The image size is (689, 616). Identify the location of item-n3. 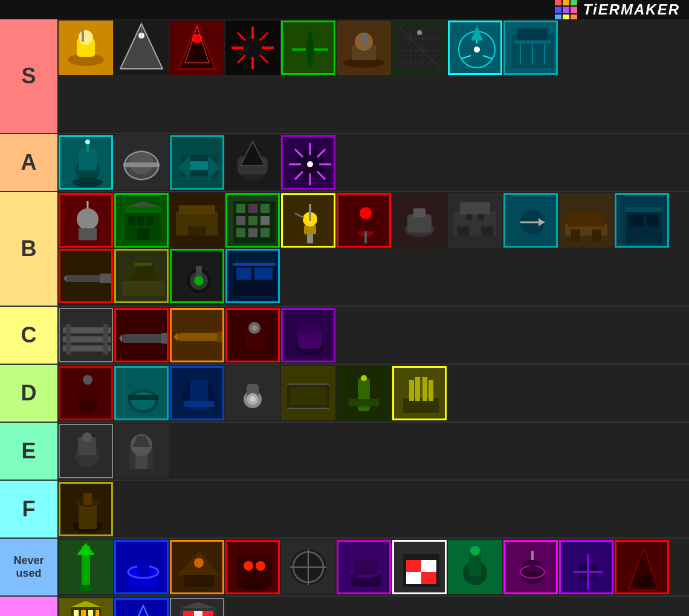
(197, 567).